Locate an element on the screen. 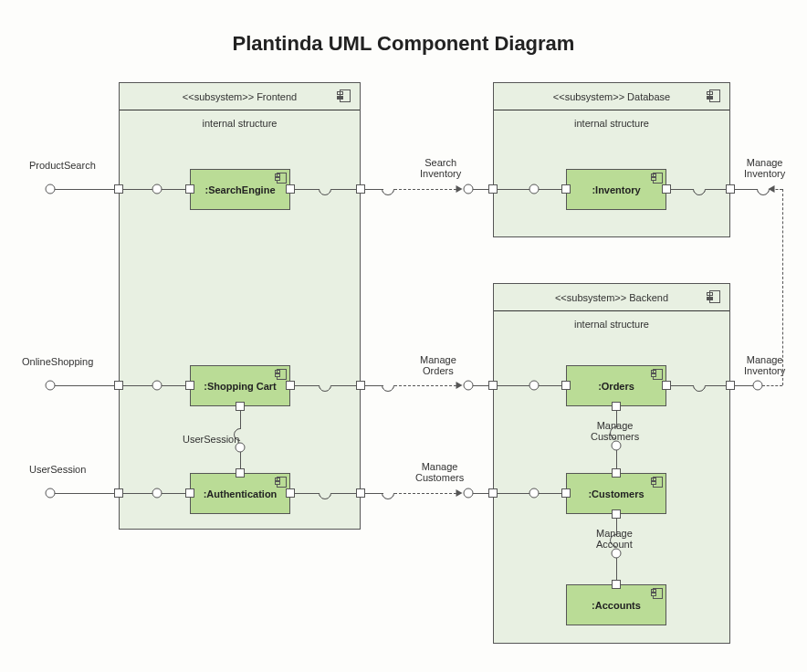  label-manage-customers-internal: Manage Customers is located at coordinates (615, 431).